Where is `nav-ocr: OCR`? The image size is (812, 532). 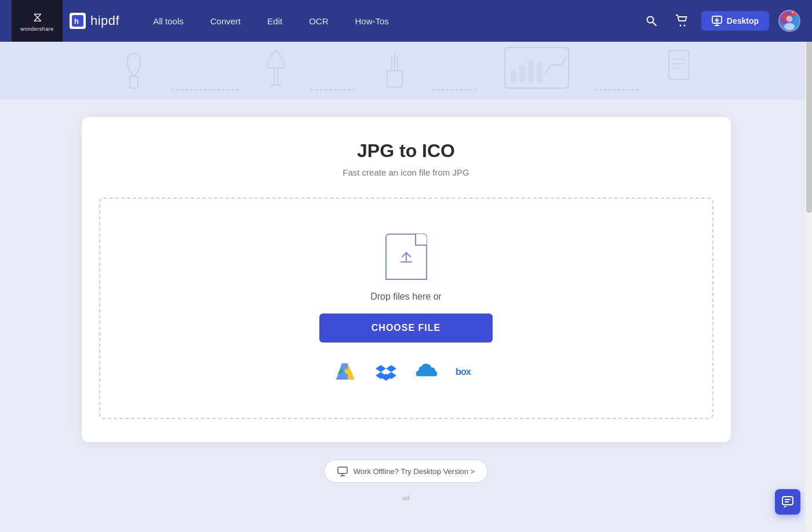 nav-ocr: OCR is located at coordinates (319, 21).